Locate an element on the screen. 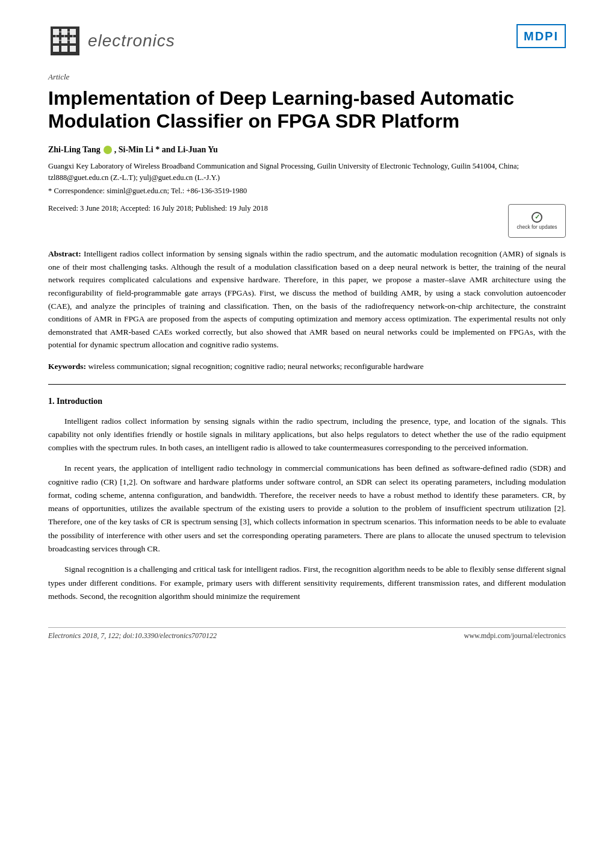  affiliation: Guangxi Key Laboratory of Wireless Broad… is located at coordinates (307, 172).